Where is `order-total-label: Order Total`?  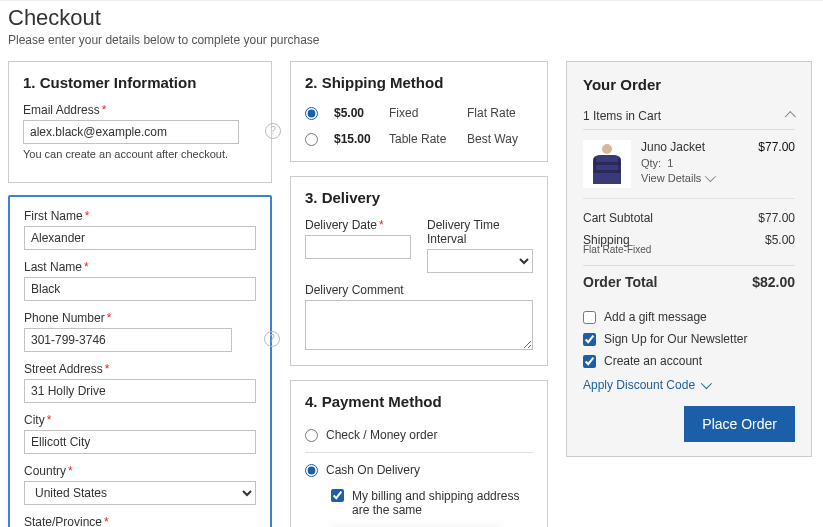 order-total-label: Order Total is located at coordinates (620, 282).